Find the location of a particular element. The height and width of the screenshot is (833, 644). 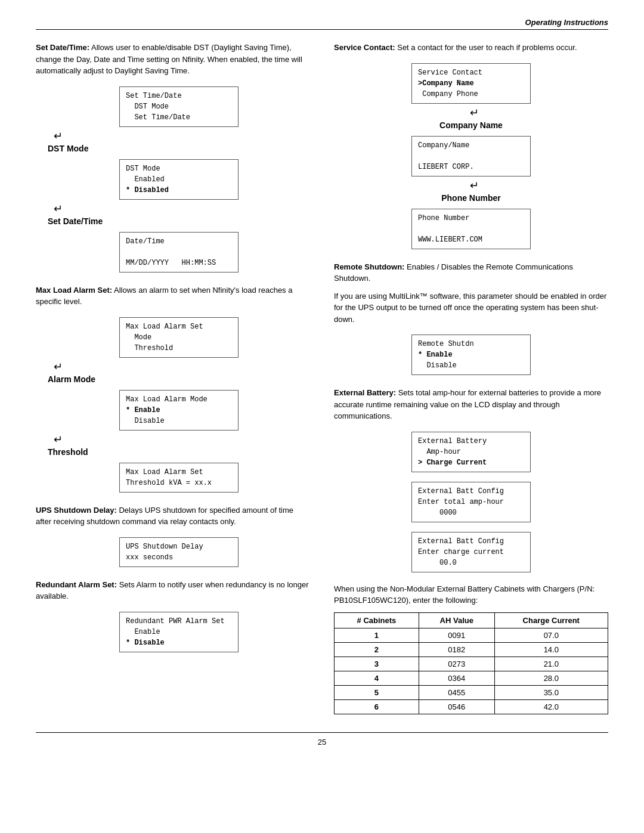

set-date-label: Set Date/Time is located at coordinates (75, 221).